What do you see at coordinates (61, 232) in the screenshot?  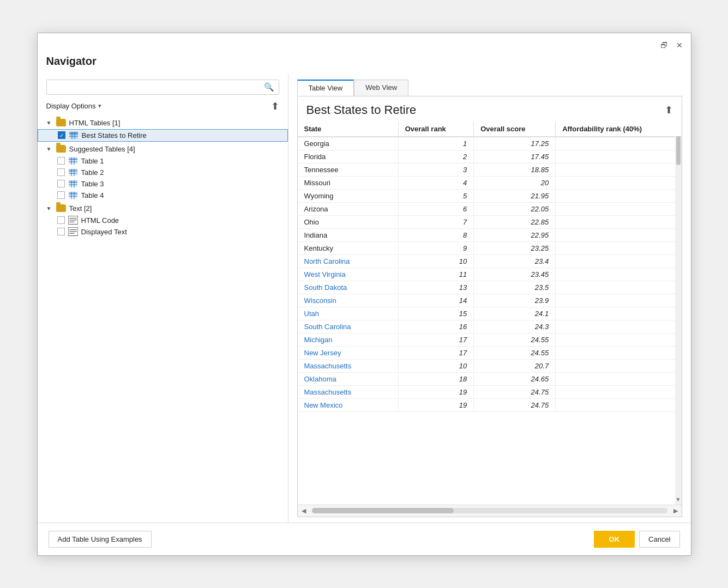 I see `checkbox-displayed-text` at bounding box center [61, 232].